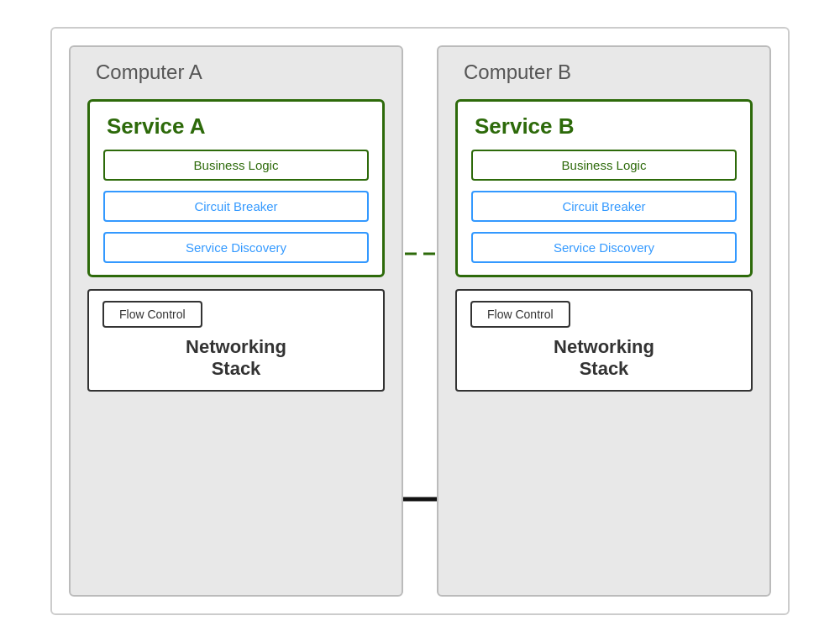 Image resolution: width=840 pixels, height=642 pixels. Describe the element at coordinates (604, 358) in the screenshot. I see `networking-b-label: NetworkingStack` at that location.